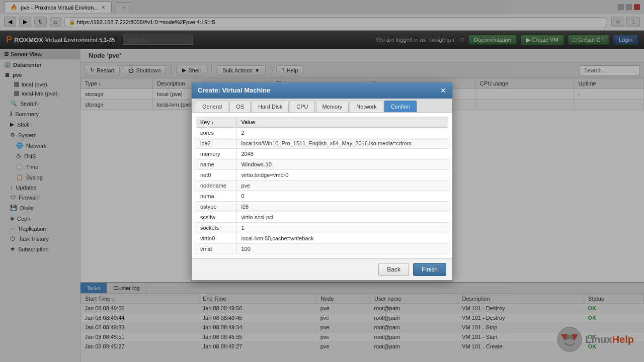  I want to click on confirm-value: pve, so click(343, 185).